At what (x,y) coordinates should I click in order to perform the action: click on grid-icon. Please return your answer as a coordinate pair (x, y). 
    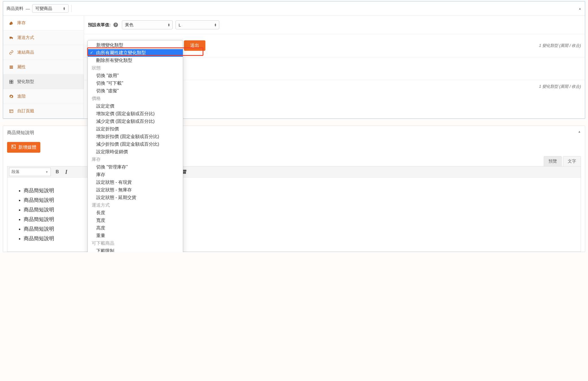
    Looking at the image, I should click on (11, 82).